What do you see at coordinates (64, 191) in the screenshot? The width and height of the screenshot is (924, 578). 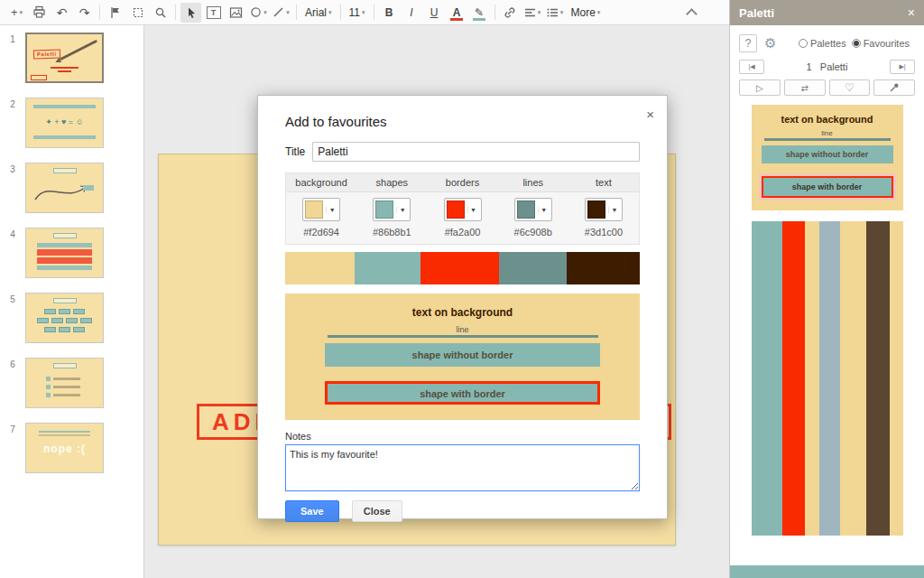 I see `curve-graphic` at bounding box center [64, 191].